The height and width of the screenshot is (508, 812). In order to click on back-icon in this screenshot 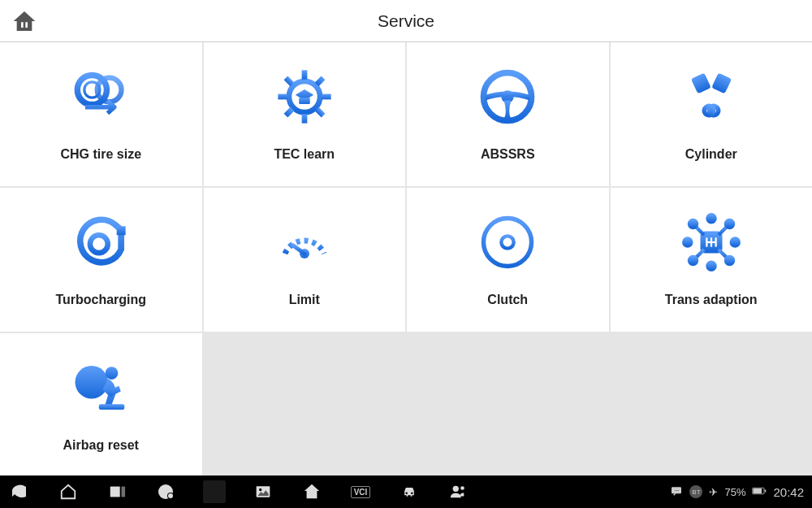, I will do `click(19, 492)`.